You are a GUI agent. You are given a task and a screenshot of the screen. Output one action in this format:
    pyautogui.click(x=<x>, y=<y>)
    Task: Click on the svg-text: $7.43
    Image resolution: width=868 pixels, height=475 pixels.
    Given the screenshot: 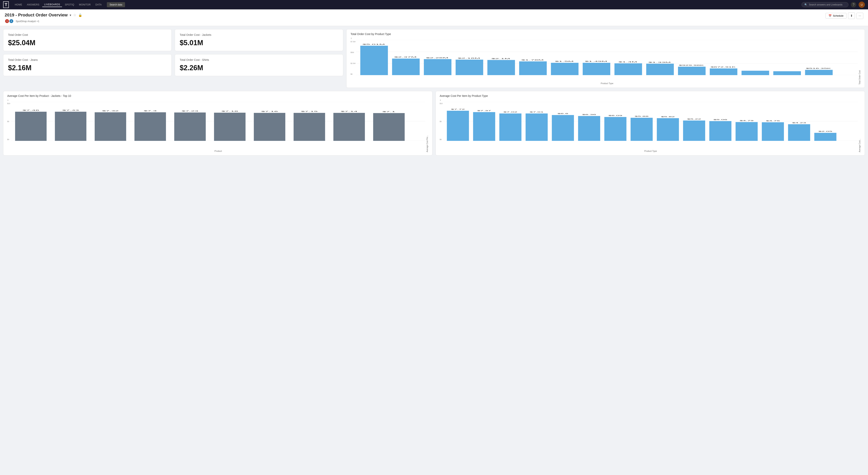 What is the action you would take?
    pyautogui.click(x=71, y=110)
    